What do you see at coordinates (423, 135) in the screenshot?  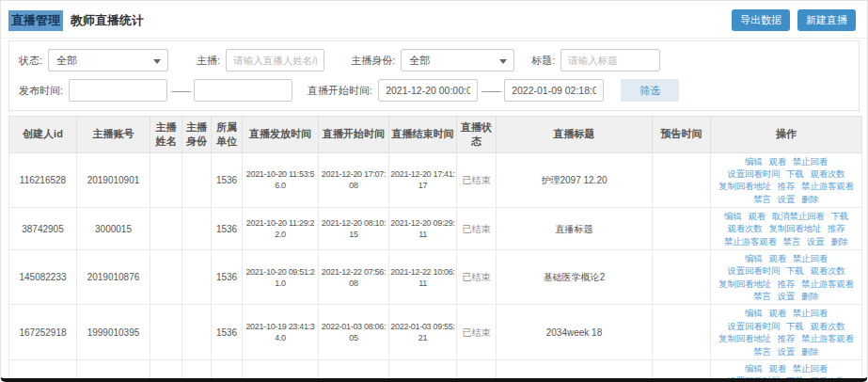 I see `col-end-time: 直播结束时间` at bounding box center [423, 135].